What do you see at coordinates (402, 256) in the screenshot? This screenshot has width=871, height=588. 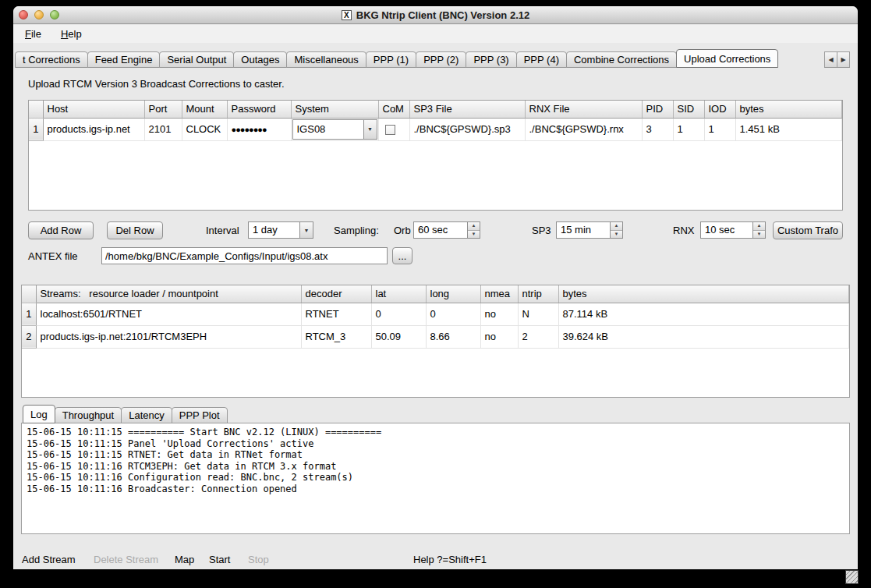 I see `antex-browse-button: ...` at bounding box center [402, 256].